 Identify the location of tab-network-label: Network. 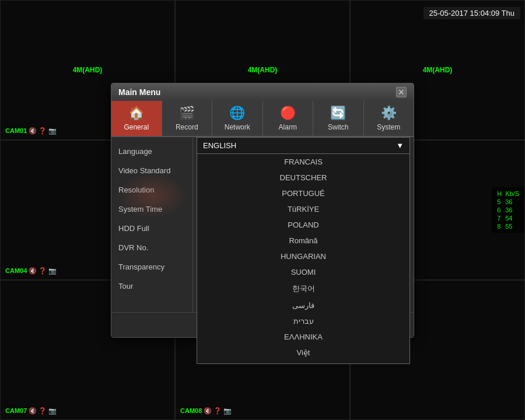
(237, 127).